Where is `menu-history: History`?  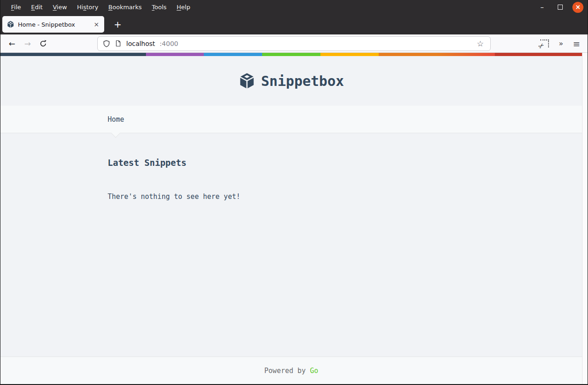 menu-history: History is located at coordinates (88, 7).